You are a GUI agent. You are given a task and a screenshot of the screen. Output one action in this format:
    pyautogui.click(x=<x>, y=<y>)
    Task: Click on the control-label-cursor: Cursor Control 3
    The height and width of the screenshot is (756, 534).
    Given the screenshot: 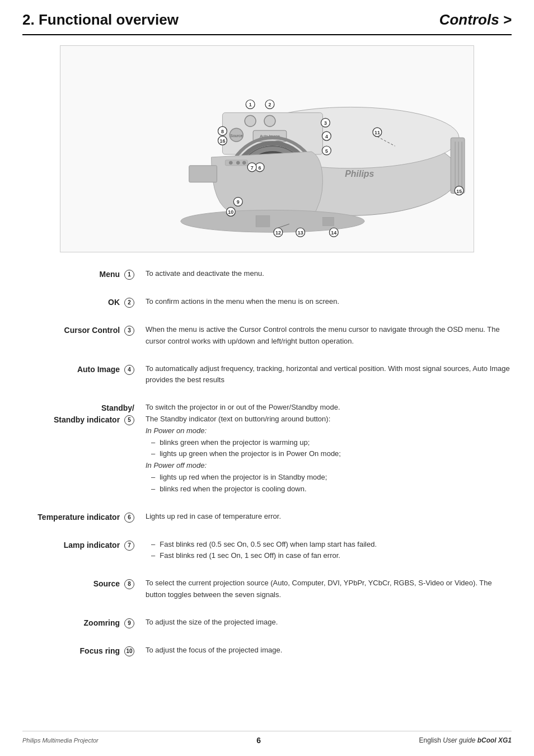 What is the action you would take?
    pyautogui.click(x=84, y=330)
    